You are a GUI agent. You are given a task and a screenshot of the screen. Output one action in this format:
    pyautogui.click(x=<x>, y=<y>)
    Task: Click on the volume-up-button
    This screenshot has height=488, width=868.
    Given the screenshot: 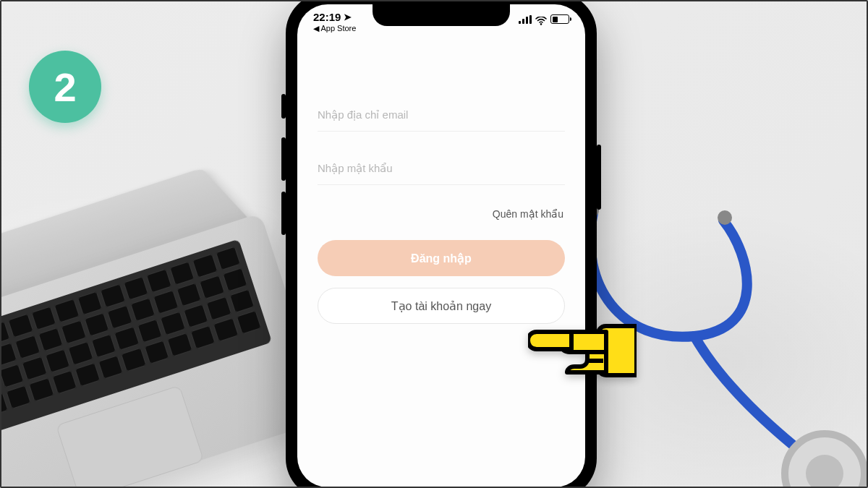 What is the action you would take?
    pyautogui.click(x=284, y=159)
    